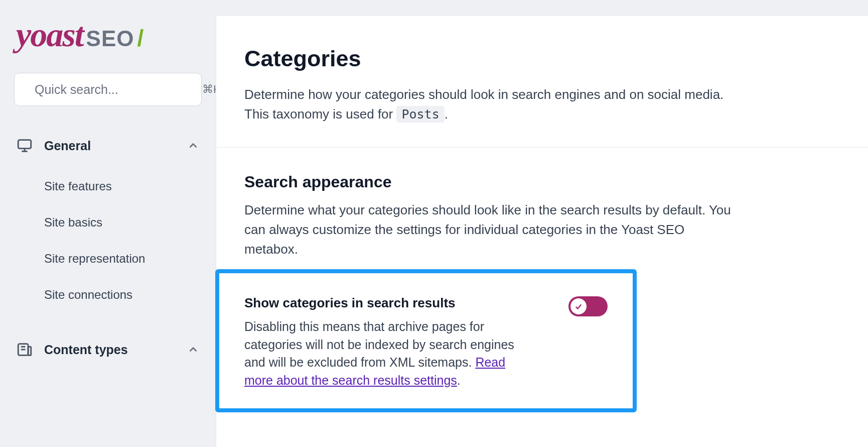 The height and width of the screenshot is (447, 868). Describe the element at coordinates (396, 343) in the screenshot. I see `setting-text: Show categories in search results Disabl…` at that location.